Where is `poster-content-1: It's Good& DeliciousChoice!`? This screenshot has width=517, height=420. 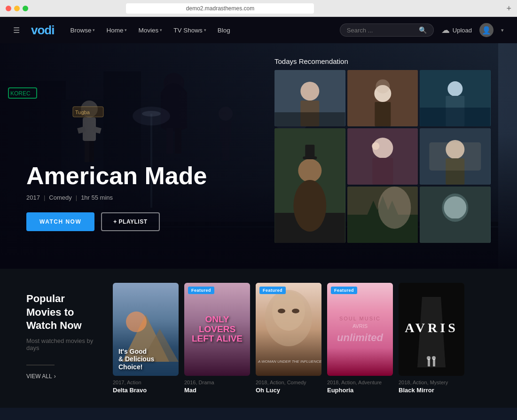
poster-content-1: It's Good& DeliciousChoice! is located at coordinates (146, 329).